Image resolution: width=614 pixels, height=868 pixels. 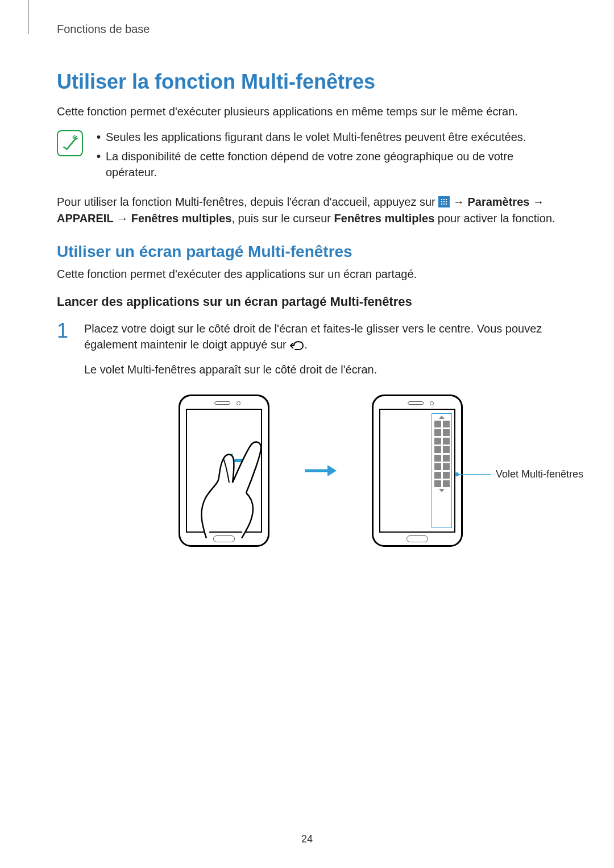 I want to click on back-key-icon, so click(x=297, y=347).